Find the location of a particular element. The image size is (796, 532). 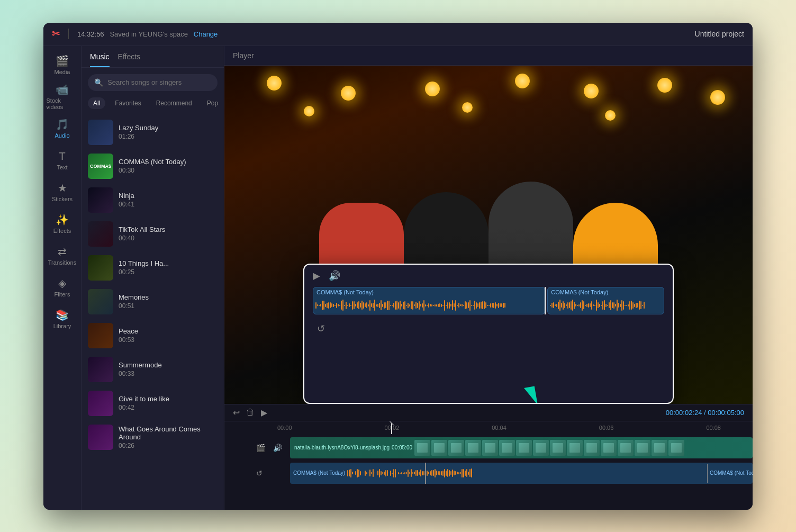

delete-button: 🗑 is located at coordinates (250, 412).